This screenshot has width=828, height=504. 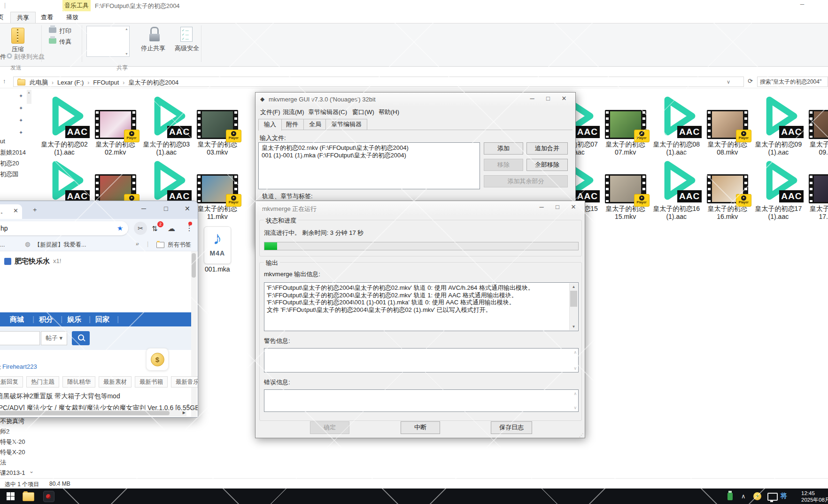 I want to click on input-files-list: 皇太子的初恋02.mkv (F:\FFOutput\皇太子的初恋2004) 00…, so click(x=369, y=166).